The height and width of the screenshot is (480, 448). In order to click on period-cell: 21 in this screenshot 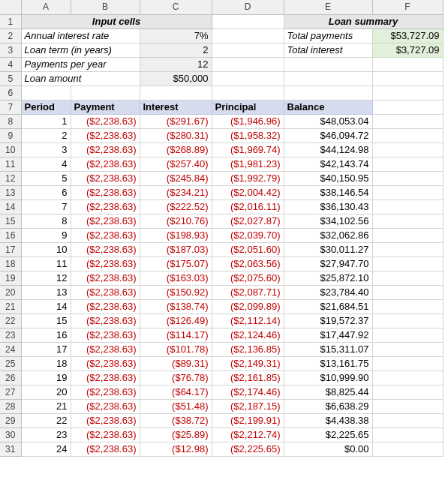, I will do `click(46, 406)`.